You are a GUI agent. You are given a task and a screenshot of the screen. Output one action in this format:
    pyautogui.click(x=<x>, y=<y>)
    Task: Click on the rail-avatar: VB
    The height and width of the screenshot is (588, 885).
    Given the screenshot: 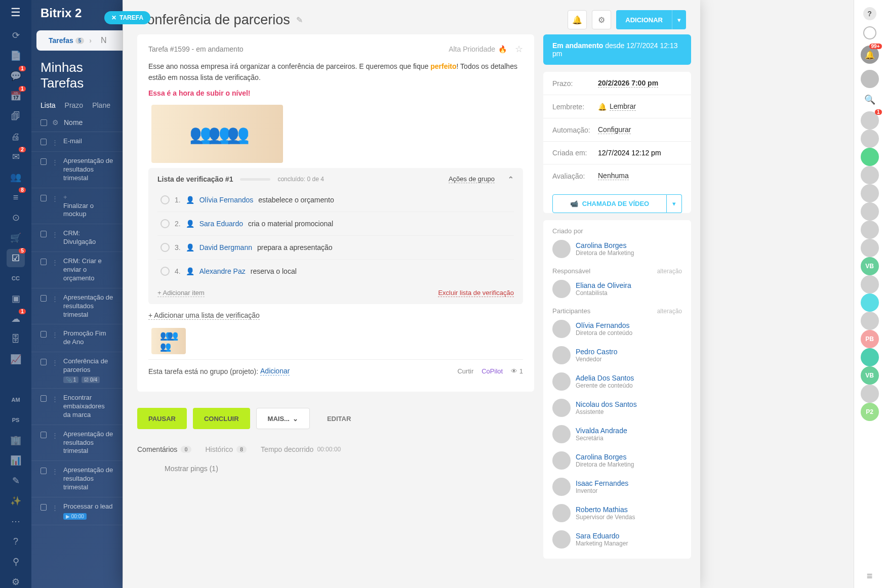 What is the action you would take?
    pyautogui.click(x=870, y=266)
    